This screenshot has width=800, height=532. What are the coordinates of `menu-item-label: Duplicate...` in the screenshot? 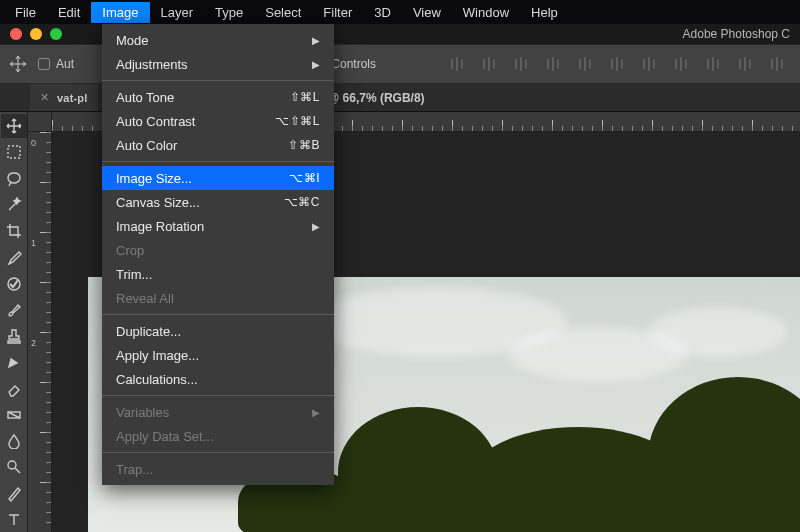 It's located at (148, 332).